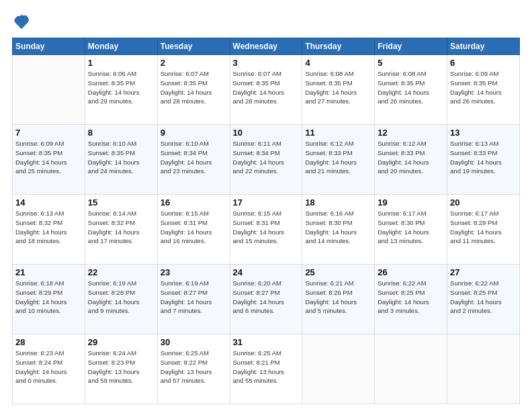 Image resolution: width=532 pixels, height=411 pixels. Describe the element at coordinates (121, 63) in the screenshot. I see `day-number: 1` at that location.